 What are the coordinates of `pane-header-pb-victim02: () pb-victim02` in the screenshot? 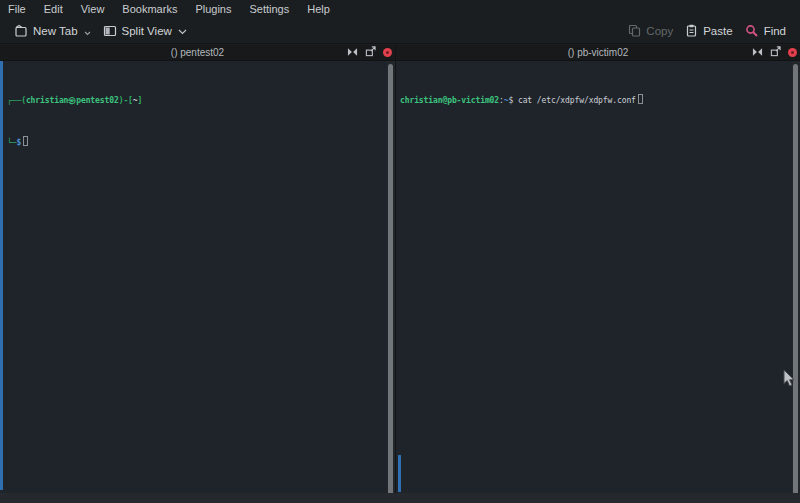 It's located at (598, 53).